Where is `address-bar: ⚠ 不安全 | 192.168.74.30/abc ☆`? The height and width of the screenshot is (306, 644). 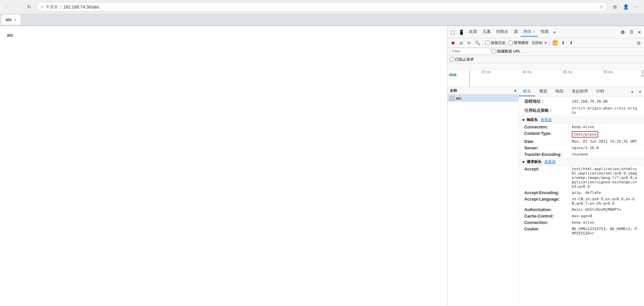
address-bar: ⚠ 不安全 | 192.168.74.30/abc ☆ is located at coordinates (322, 7).